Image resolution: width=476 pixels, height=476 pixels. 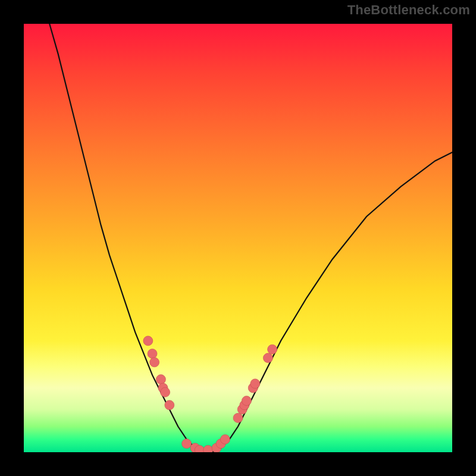 I want to click on marker-group, so click(x=211, y=394).